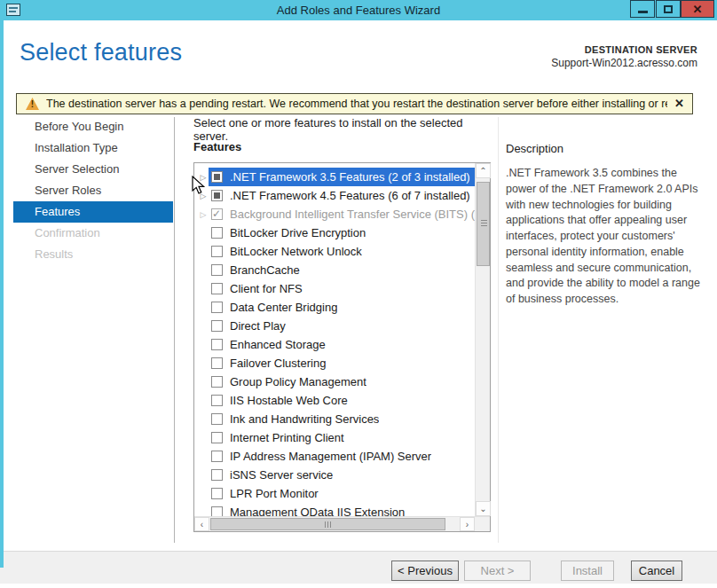 The height and width of the screenshot is (588, 717). What do you see at coordinates (642, 12) in the screenshot?
I see `minimize-icon` at bounding box center [642, 12].